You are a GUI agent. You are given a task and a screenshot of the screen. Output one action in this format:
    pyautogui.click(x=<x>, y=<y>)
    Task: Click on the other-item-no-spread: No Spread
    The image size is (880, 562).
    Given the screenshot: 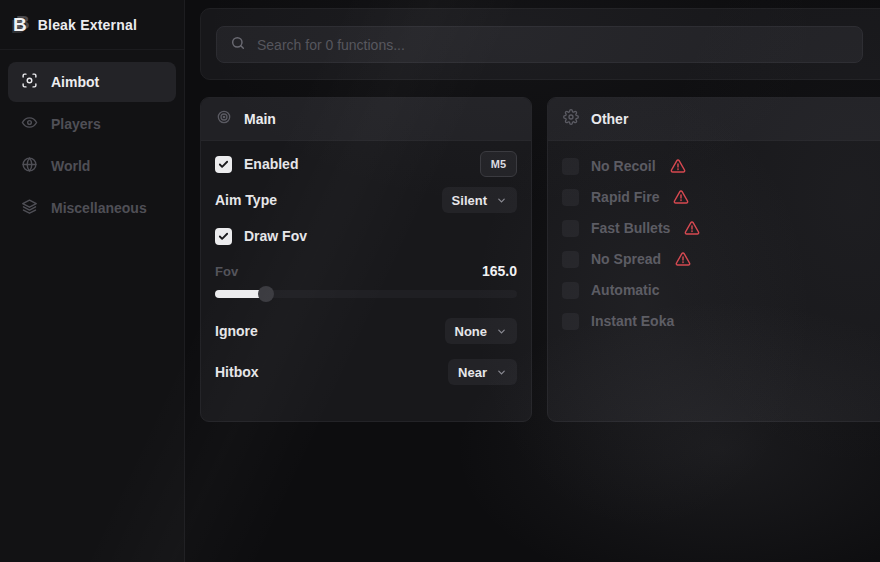 What is the action you would take?
    pyautogui.click(x=720, y=259)
    